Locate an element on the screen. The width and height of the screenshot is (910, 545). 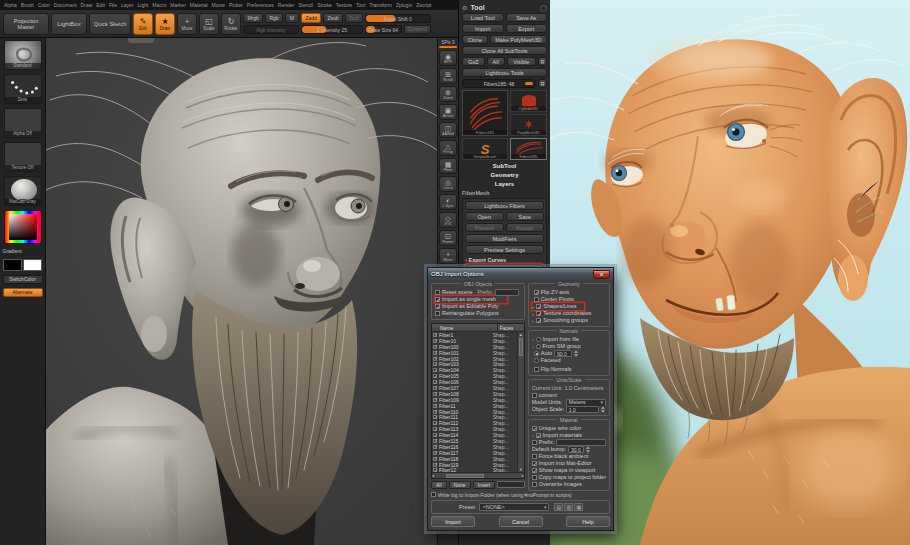
auto-angle-field: 90.0 is located at coordinates (563, 354).